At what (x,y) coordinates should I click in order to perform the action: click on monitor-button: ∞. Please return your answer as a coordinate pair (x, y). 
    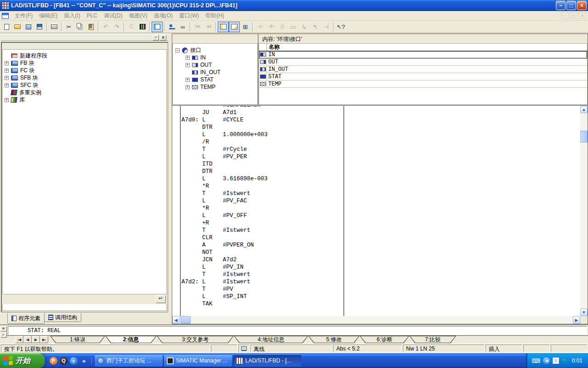
    Looking at the image, I should click on (183, 27).